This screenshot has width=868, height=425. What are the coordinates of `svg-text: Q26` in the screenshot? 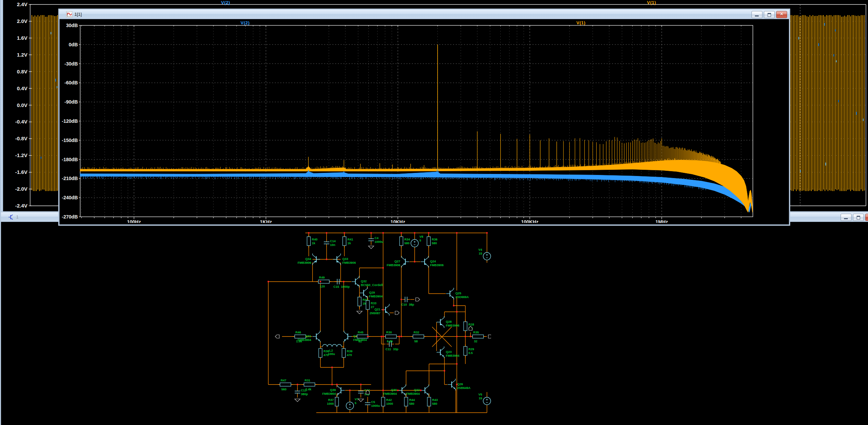 It's located at (460, 384).